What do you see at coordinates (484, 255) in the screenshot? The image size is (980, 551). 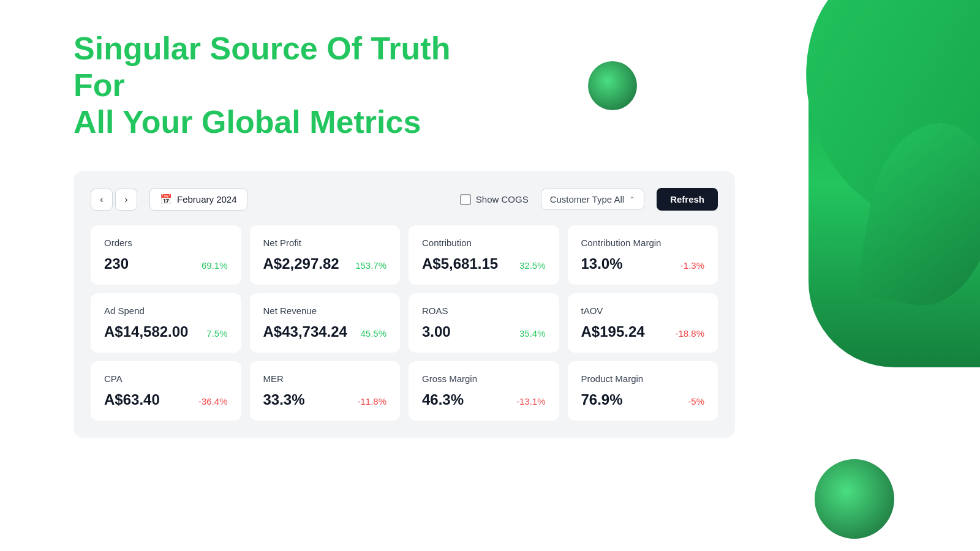 I see `metric-card: ContributionA$5,681.1532.5%` at bounding box center [484, 255].